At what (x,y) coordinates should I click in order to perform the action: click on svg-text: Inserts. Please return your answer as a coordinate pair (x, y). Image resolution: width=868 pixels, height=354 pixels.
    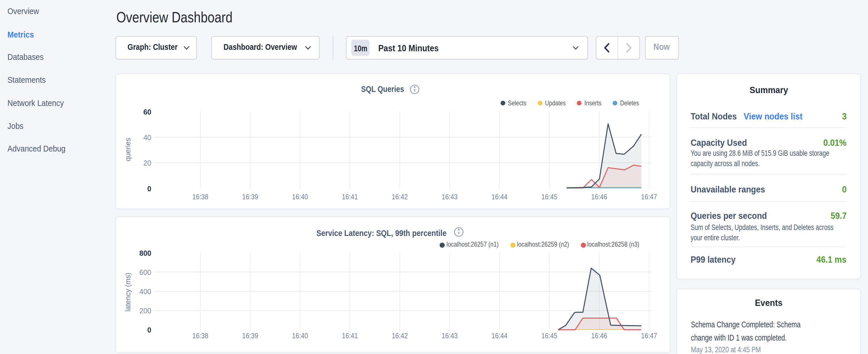
    Looking at the image, I should click on (593, 103).